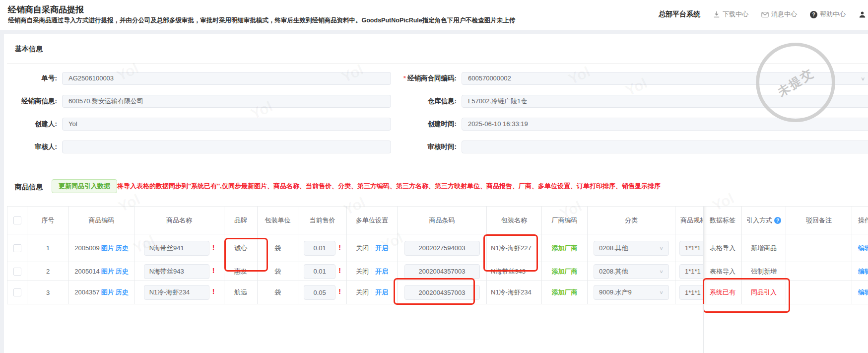 The width and height of the screenshot is (868, 353). Describe the element at coordinates (17, 220) in the screenshot. I see `header-checkbox-cell` at that location.